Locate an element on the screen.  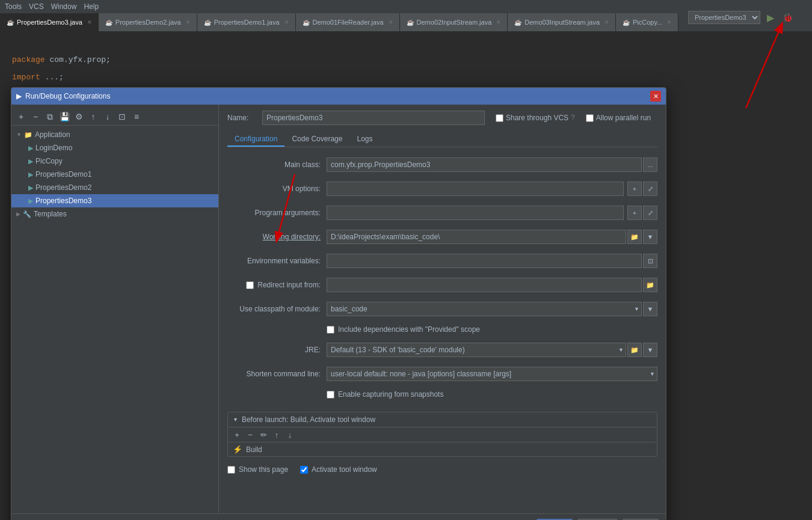
dialog-close-button: ✕ is located at coordinates (656, 96).